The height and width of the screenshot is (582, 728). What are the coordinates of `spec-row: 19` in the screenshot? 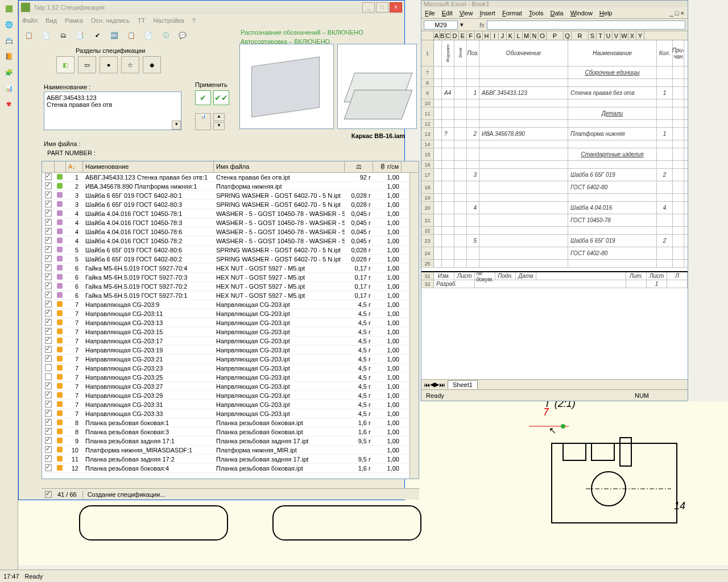 It's located at (555, 198).